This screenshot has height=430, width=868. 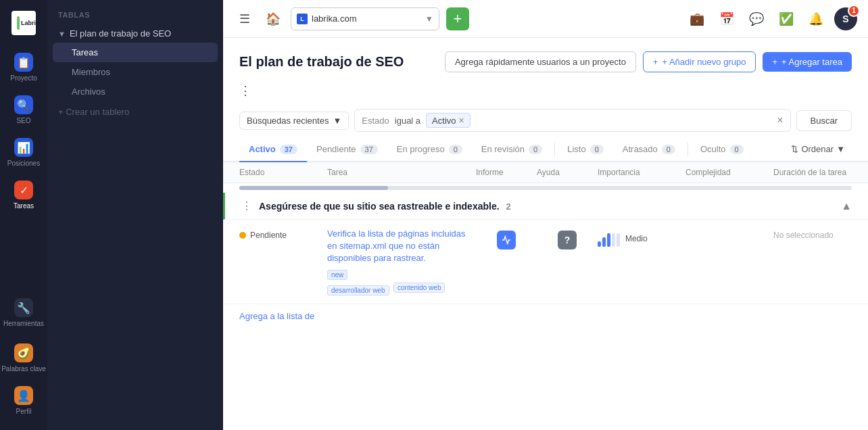 What do you see at coordinates (576, 149) in the screenshot?
I see `tab-listo-label: Listo` at bounding box center [576, 149].